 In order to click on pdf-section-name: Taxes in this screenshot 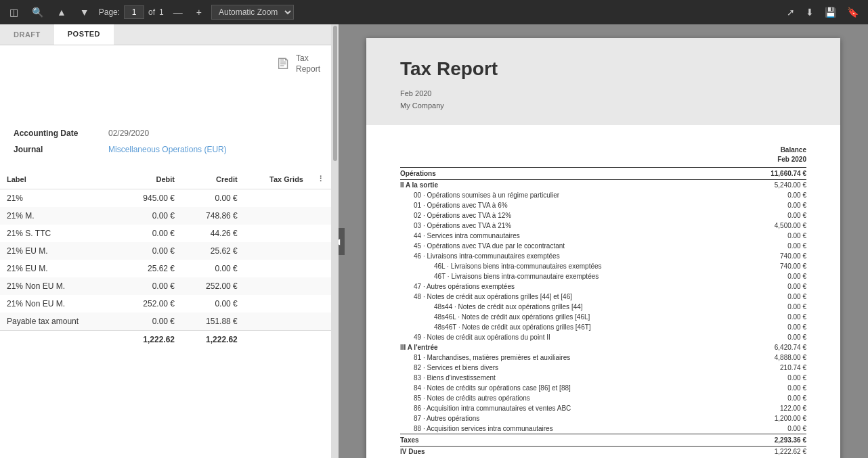, I will do `click(573, 440)`.